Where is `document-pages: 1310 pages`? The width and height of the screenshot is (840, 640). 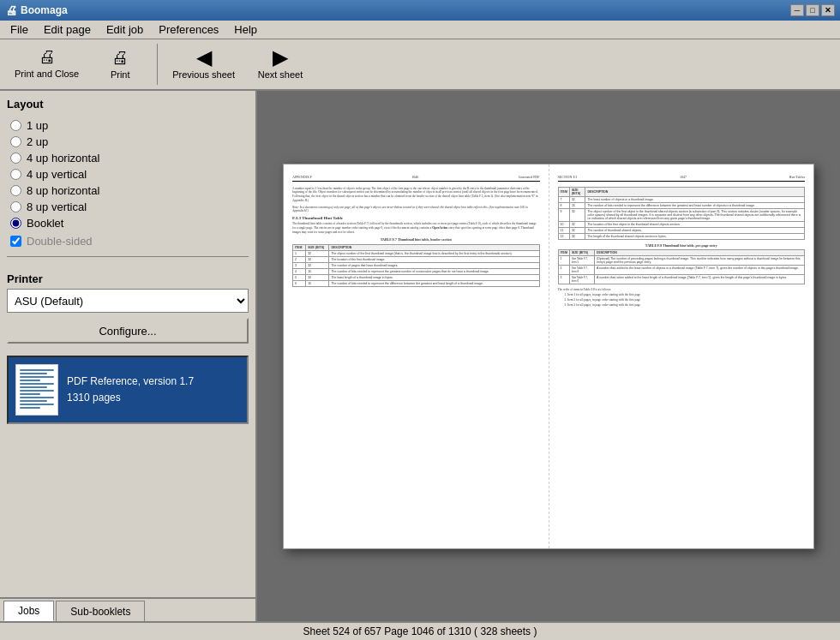
document-pages: 1310 pages is located at coordinates (130, 398).